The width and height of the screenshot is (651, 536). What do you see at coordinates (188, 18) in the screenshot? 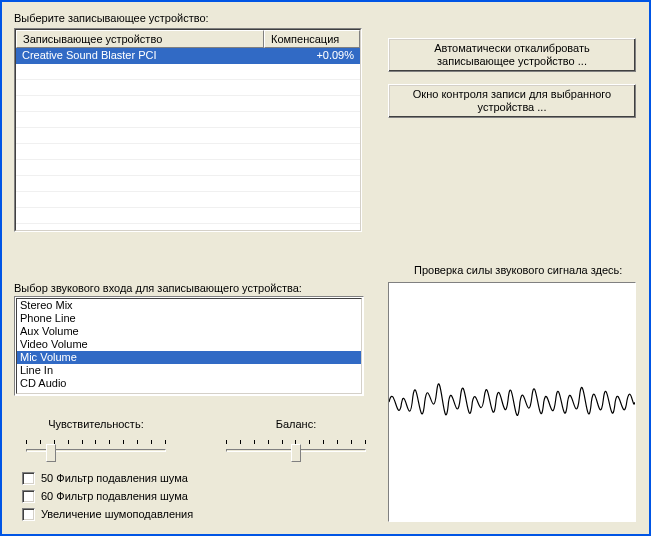
I see `device-select-label: Выберите записывающее устройство:` at bounding box center [188, 18].